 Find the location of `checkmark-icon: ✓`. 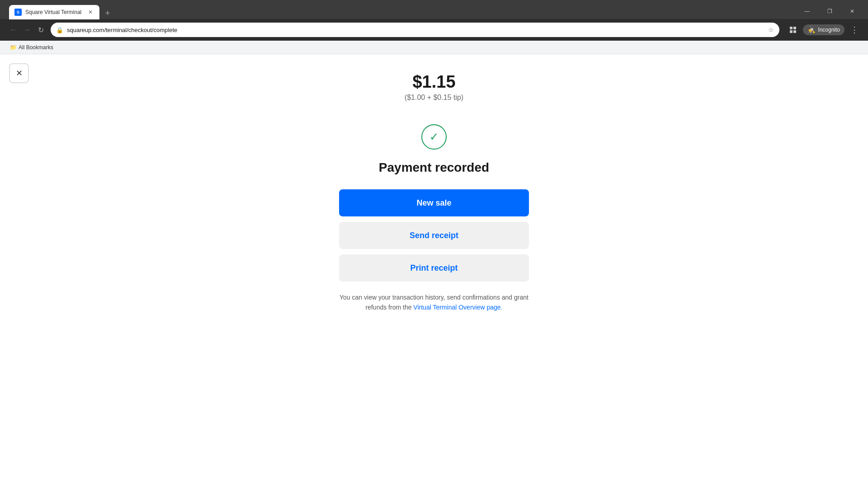

checkmark-icon: ✓ is located at coordinates (434, 137).